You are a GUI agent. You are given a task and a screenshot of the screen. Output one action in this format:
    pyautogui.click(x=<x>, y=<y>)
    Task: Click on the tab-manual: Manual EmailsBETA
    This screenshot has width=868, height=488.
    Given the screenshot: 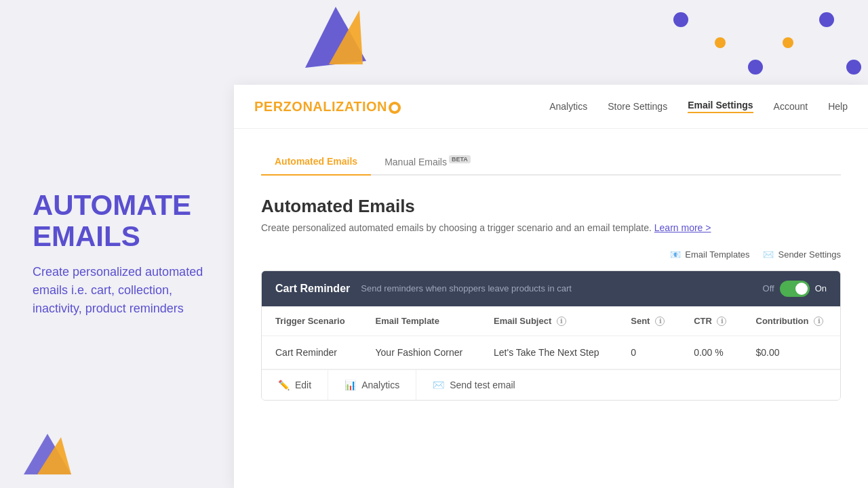 What is the action you would take?
    pyautogui.click(x=427, y=163)
    